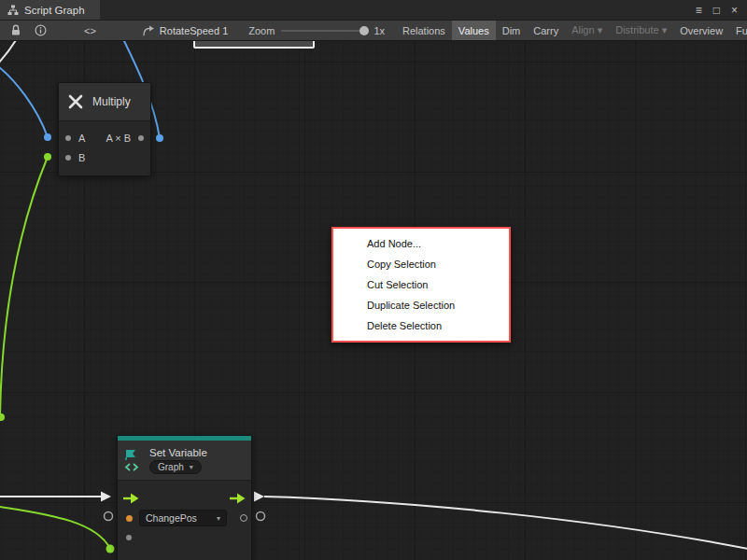 The height and width of the screenshot is (560, 747). Describe the element at coordinates (374, 31) in the screenshot. I see `graph-toolbar: <> RotateSpeed 1 Zoom 1x Relations Value…` at that location.